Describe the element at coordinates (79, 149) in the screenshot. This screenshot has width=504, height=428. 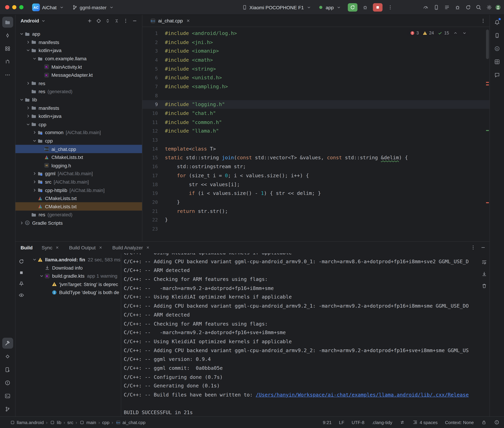
I see `tree-item-ai-chat-cpp: C++ai_chat.cpp` at that location.